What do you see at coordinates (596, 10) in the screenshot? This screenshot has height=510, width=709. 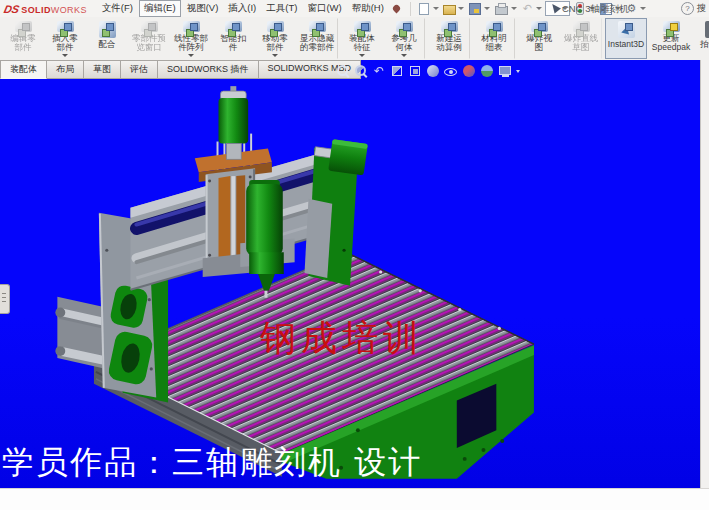 I see `document-title: CNC 3轴雕刻机` at bounding box center [596, 10].